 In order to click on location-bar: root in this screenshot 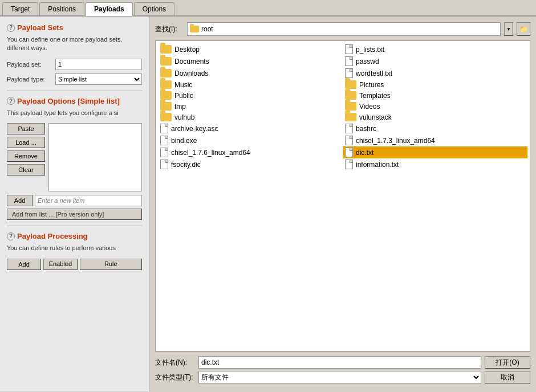, I will do `click(344, 29)`.